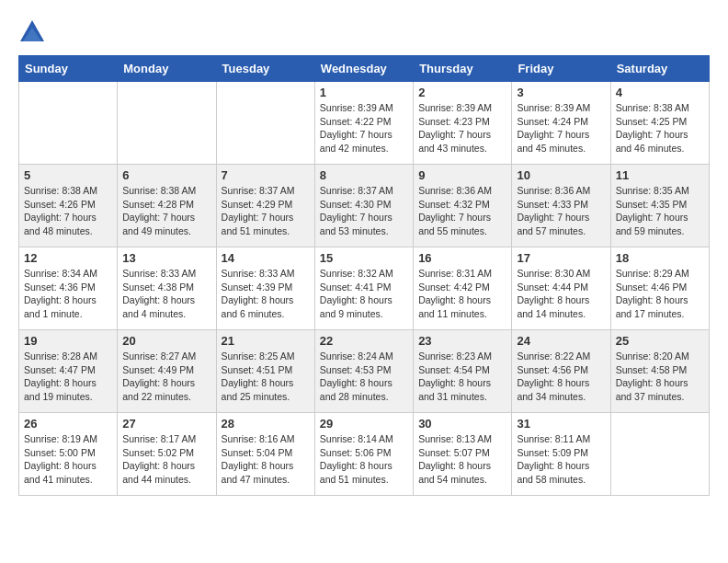 This screenshot has width=728, height=563. Describe the element at coordinates (364, 69) in the screenshot. I see `weekday-header: Wednesday` at that location.